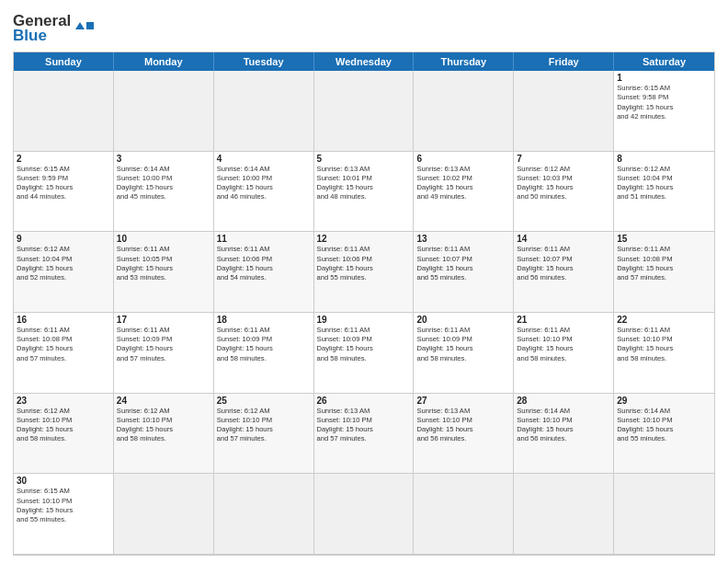 This screenshot has height=563, width=728. Describe the element at coordinates (664, 272) in the screenshot. I see `calendar-cell: 15Sunrise: 6:11 AM Sunset: 10:08 PM Dayl…` at that location.